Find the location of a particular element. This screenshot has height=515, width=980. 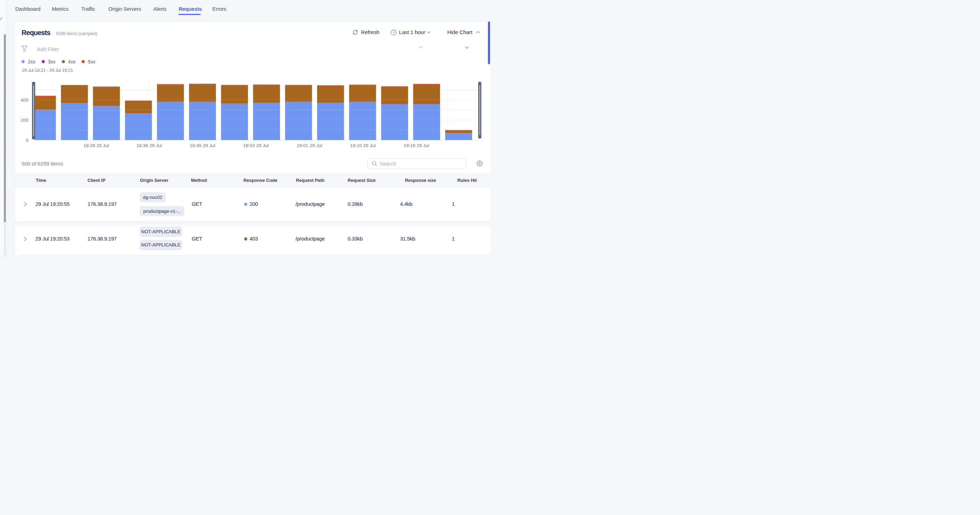

svg-text: 19:18 29 Jul is located at coordinates (416, 146).